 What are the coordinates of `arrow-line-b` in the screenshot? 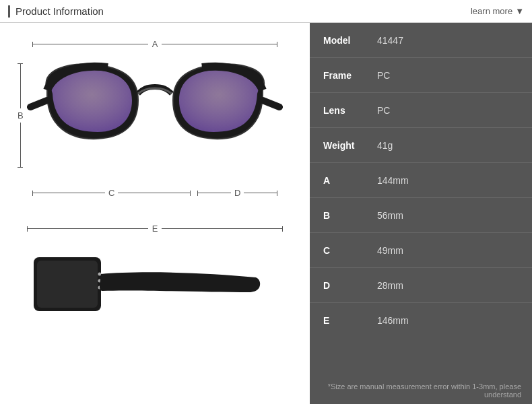 It's located at (20, 86).